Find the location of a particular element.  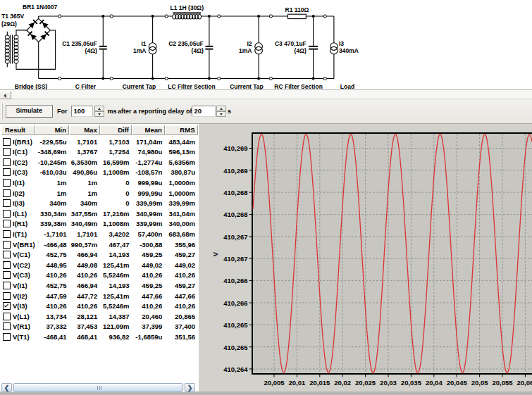

svg-text: I3 is located at coordinates (341, 44).